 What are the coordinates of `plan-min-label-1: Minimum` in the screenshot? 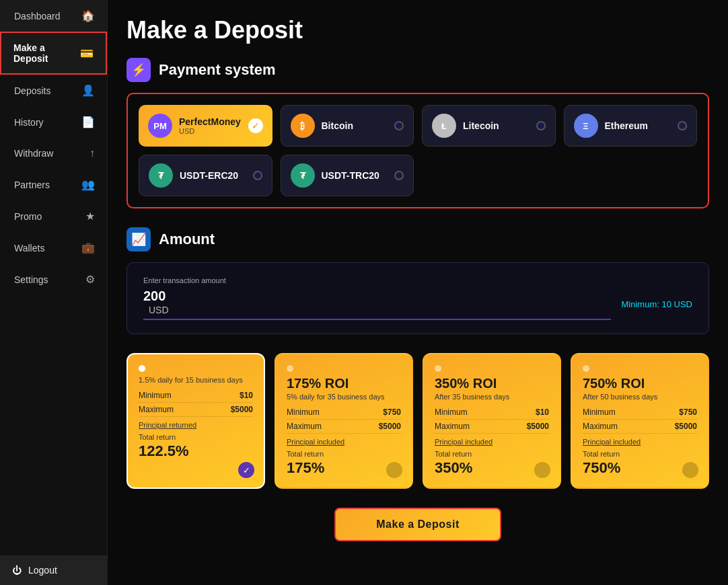 It's located at (303, 412).